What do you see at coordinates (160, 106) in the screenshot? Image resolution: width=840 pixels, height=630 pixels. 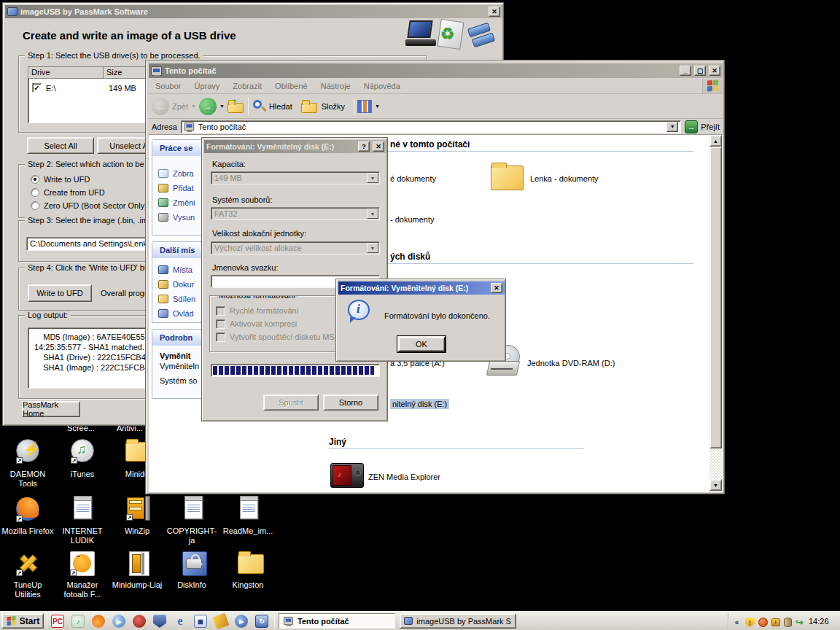 I see `back-icon: ←` at bounding box center [160, 106].